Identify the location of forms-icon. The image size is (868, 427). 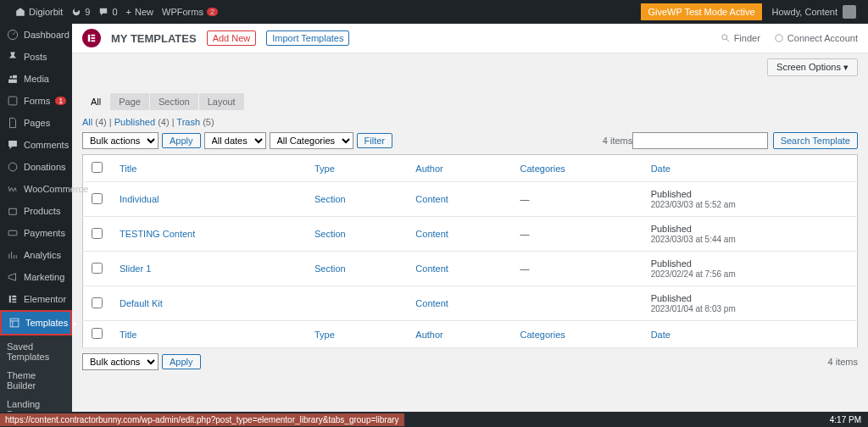
(13, 101).